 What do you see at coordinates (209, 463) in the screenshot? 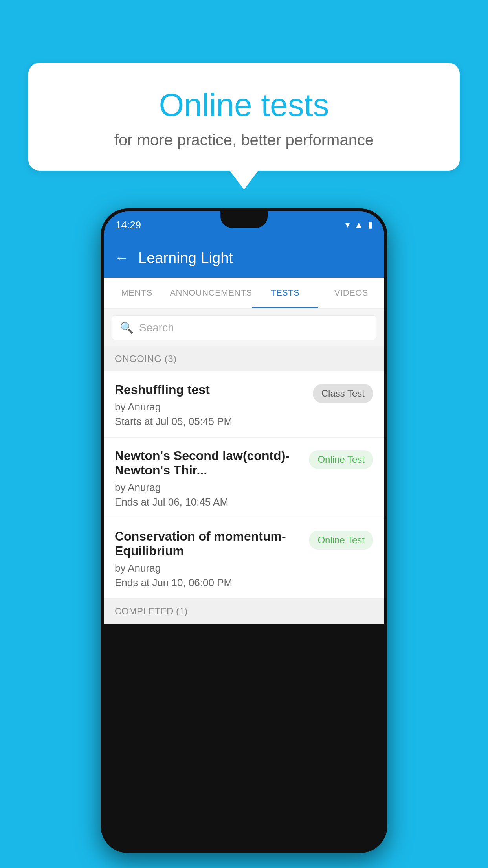
I see `test-name-newton: Newton's Second law(contd)-Newton's Thir…` at bounding box center [209, 463].